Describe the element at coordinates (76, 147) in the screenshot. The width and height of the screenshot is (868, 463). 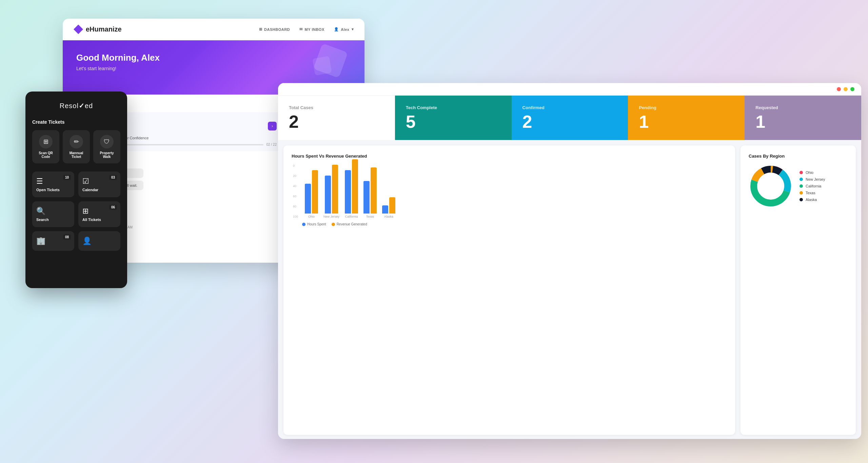
I see `ticket-actions: ⊞ Scan QR Code ✏ Mannual Ticket 🛡 Proper…` at that location.